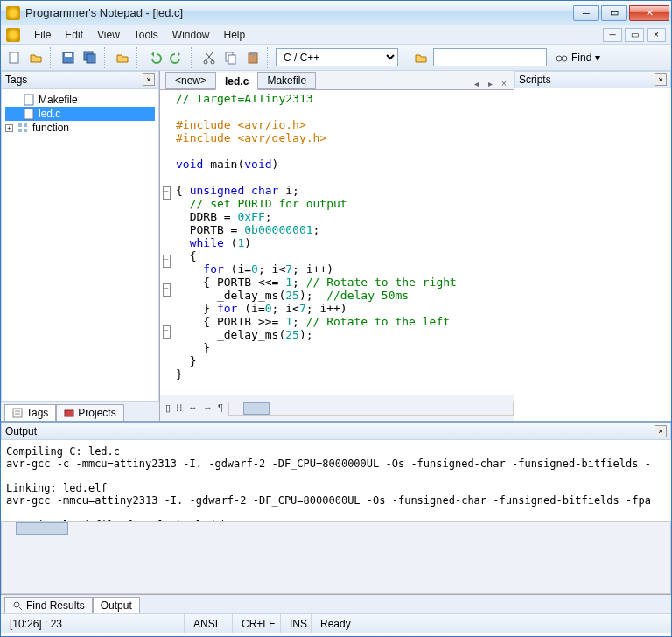 The width and height of the screenshot is (672, 637). I want to click on language-select: C / C++, so click(337, 58).